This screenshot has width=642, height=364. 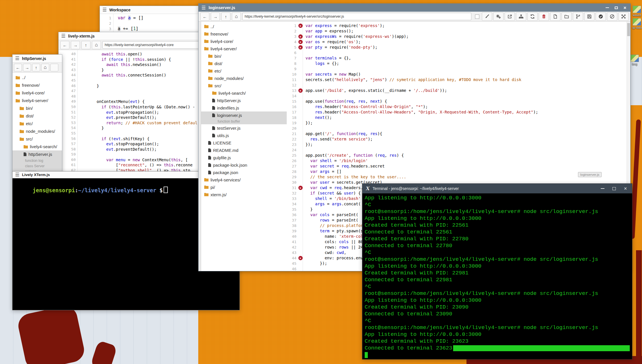 What do you see at coordinates (601, 16) in the screenshot?
I see `accept-button` at bounding box center [601, 16].